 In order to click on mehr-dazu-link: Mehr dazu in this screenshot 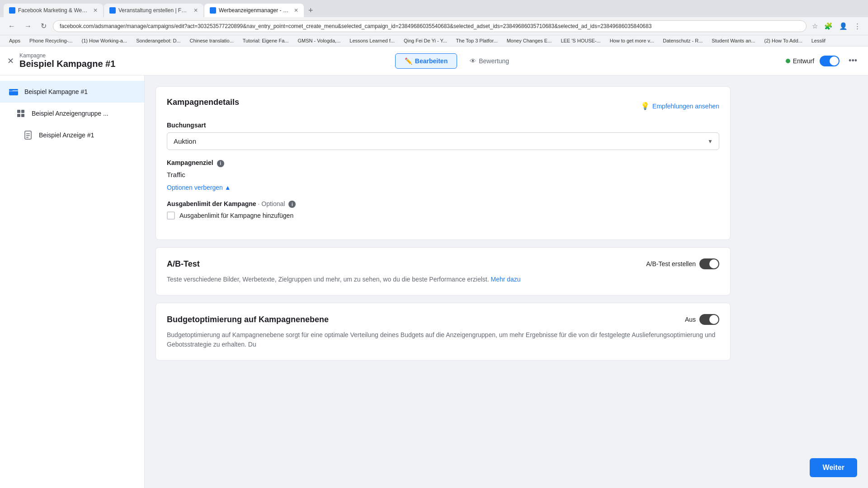, I will do `click(505, 279)`.